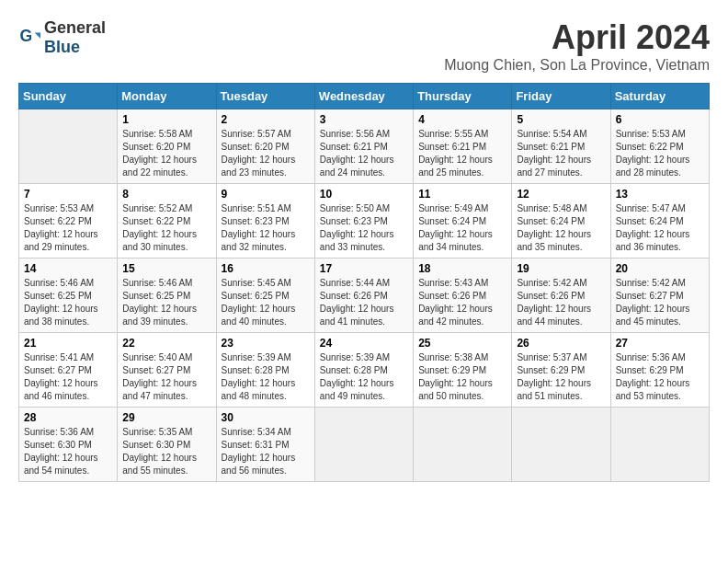 The width and height of the screenshot is (728, 563). I want to click on calendar-week-row: 28Sunrise: 5:36 AM Sunset: 6:30 PM Dayli…, so click(364, 445).